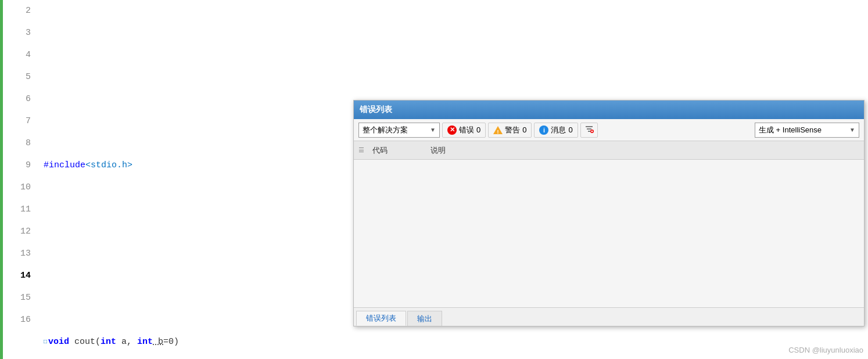 This screenshot has width=868, height=359. What do you see at coordinates (555, 130) in the screenshot?
I see `info-filter-button: i 消息 0` at bounding box center [555, 130].